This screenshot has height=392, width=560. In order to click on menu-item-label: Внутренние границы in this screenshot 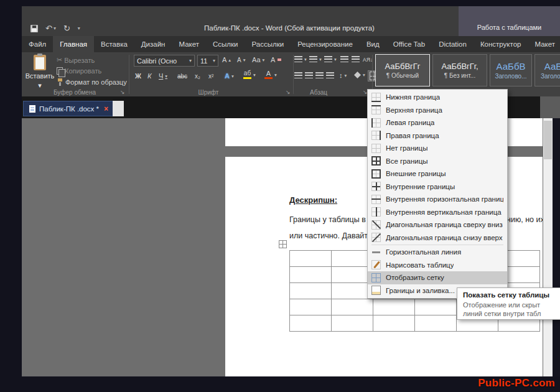, I will do `click(421, 187)`.